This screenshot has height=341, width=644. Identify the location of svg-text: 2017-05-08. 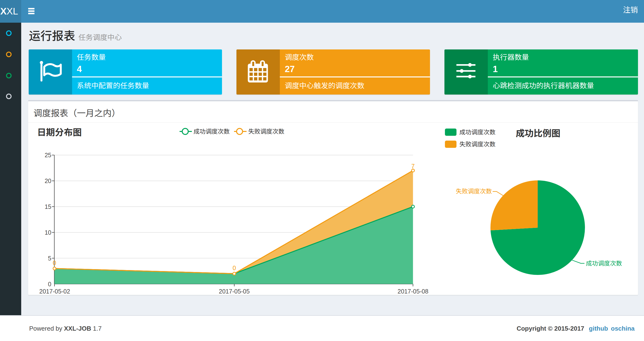
(413, 291).